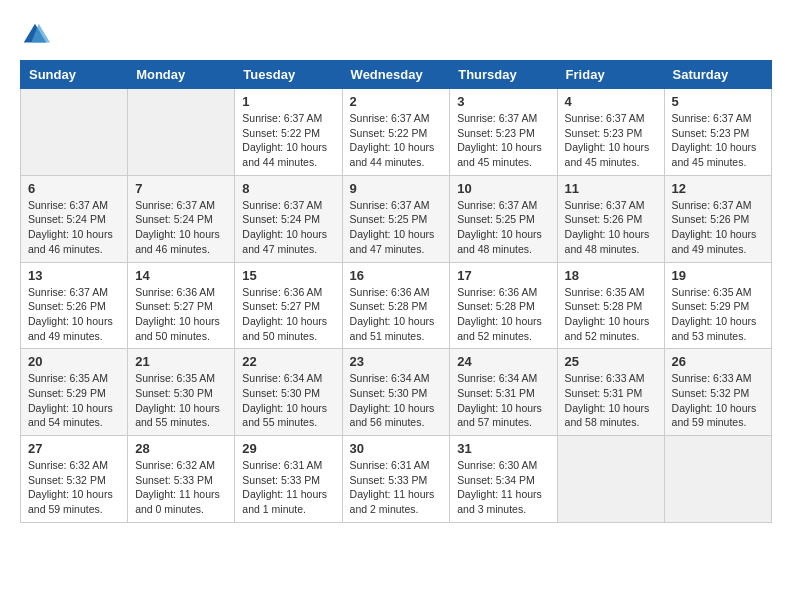 This screenshot has width=792, height=612. What do you see at coordinates (718, 362) in the screenshot?
I see `day-number: 26` at bounding box center [718, 362].